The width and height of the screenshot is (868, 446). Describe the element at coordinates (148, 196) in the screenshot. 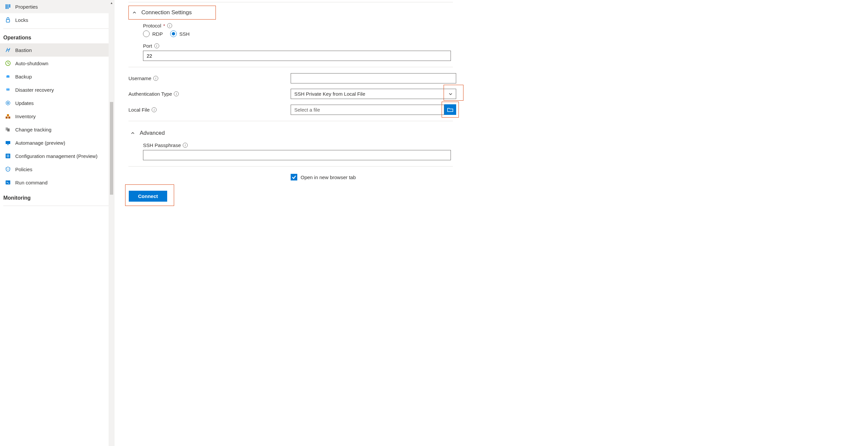

I see `connect-button: Connect` at that location.